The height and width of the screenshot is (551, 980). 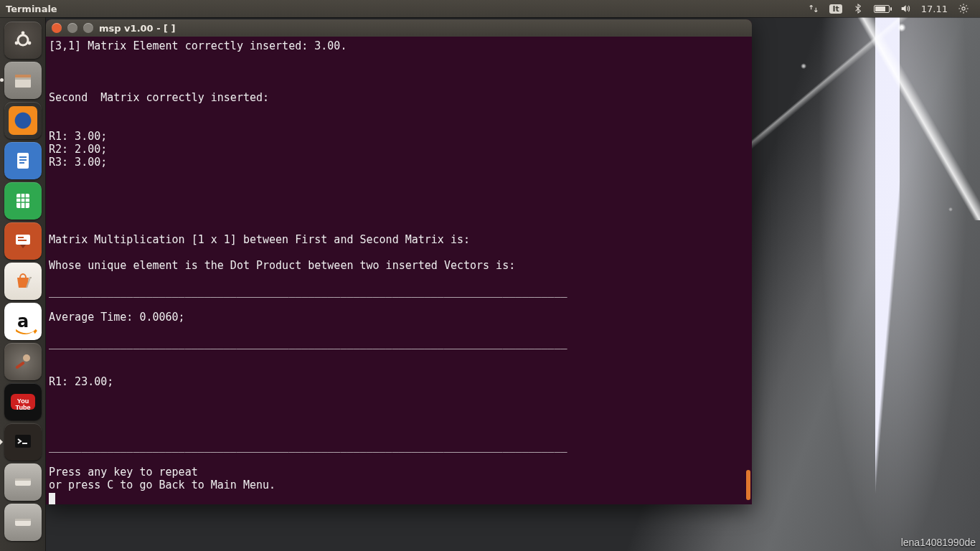 I want to click on launcher-files, so click(x=23, y=80).